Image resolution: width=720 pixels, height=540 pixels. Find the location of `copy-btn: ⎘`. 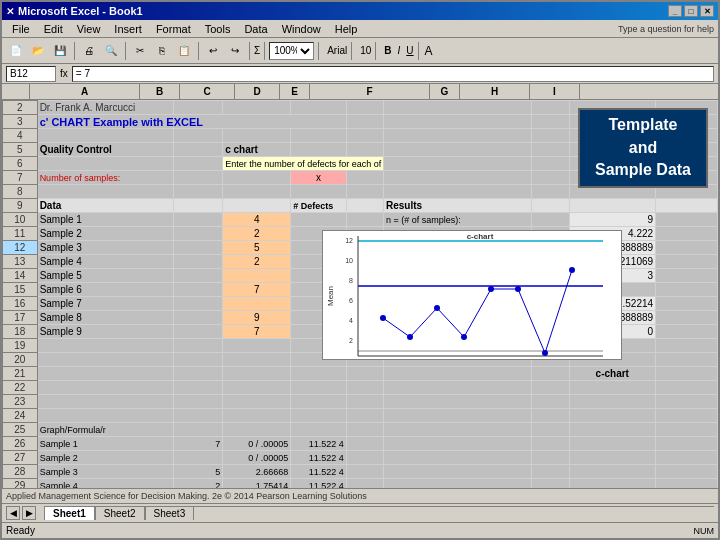

copy-btn: ⎘ is located at coordinates (162, 51).